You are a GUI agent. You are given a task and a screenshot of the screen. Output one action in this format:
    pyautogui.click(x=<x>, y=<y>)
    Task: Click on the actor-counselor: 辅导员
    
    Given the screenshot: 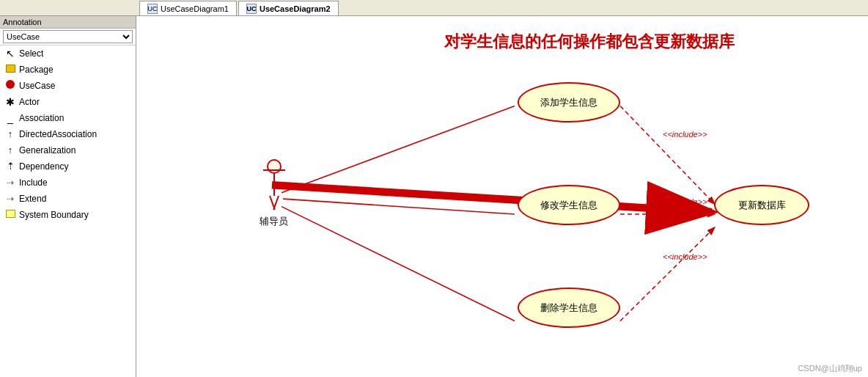 What is the action you would take?
    pyautogui.click(x=274, y=194)
    